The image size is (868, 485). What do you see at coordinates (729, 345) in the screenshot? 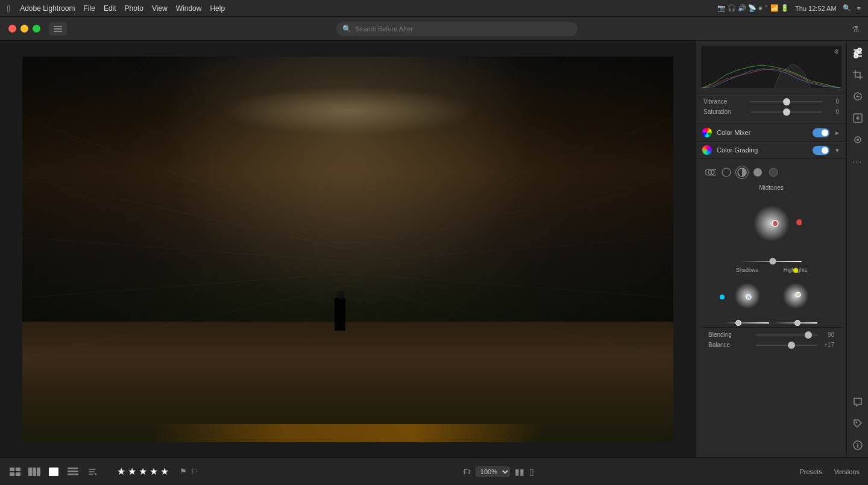
I see `balance-label: Balance` at bounding box center [729, 345].